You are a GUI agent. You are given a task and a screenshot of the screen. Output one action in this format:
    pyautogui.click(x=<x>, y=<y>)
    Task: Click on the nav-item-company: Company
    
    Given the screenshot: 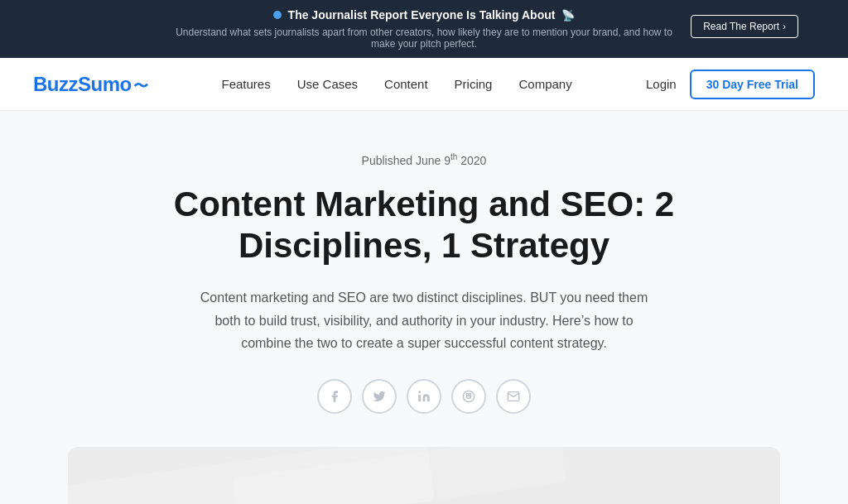 What is the action you would take?
    pyautogui.click(x=545, y=84)
    